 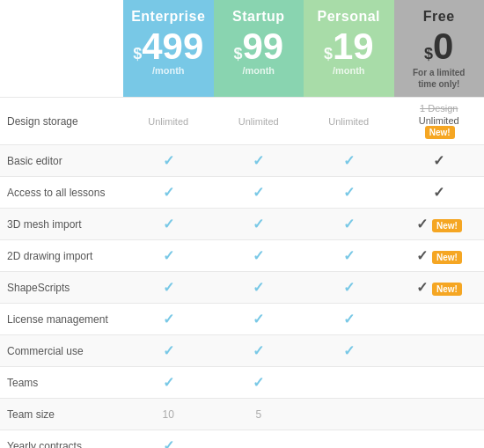 What do you see at coordinates (169, 287) in the screenshot?
I see `enterprise-shapescripts: ✓` at bounding box center [169, 287].